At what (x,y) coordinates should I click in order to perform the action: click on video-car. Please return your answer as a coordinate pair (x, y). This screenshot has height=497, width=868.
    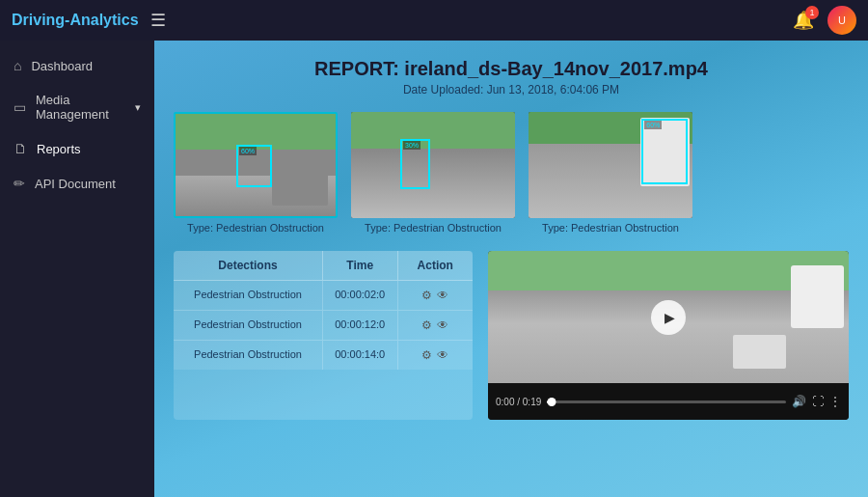
    Looking at the image, I should click on (760, 351).